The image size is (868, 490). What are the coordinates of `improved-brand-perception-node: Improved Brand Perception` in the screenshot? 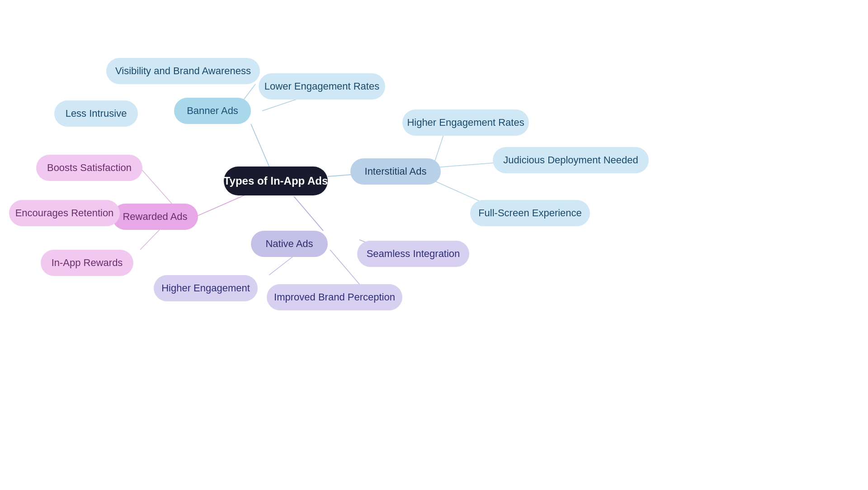 It's located at (335, 297).